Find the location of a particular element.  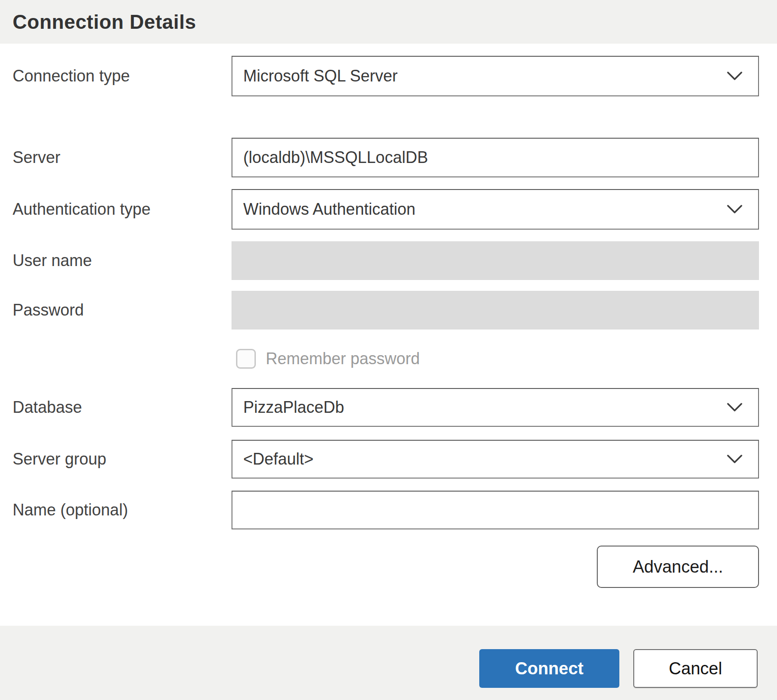

database-label: Database is located at coordinates (47, 407).